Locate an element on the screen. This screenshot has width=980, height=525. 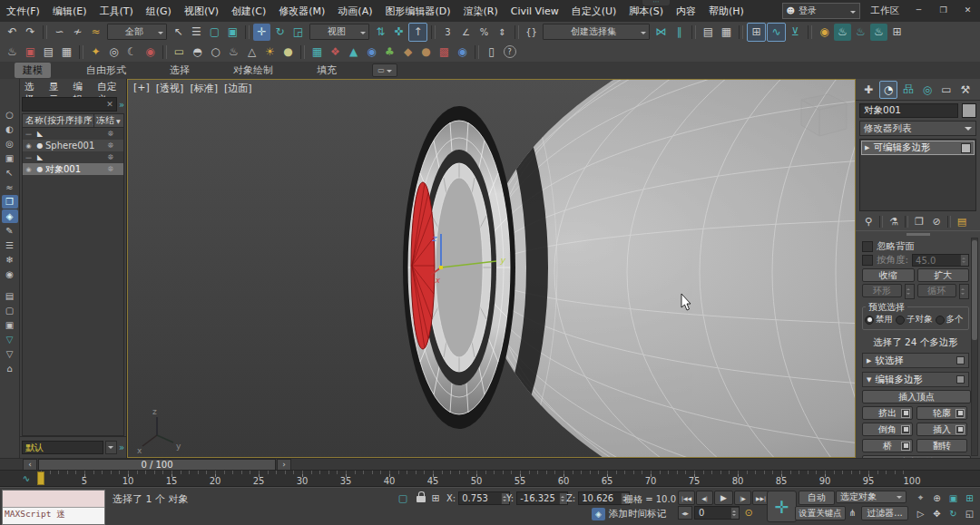
rollout-edit-polygons: ▼ 编辑多边形 is located at coordinates (916, 379).